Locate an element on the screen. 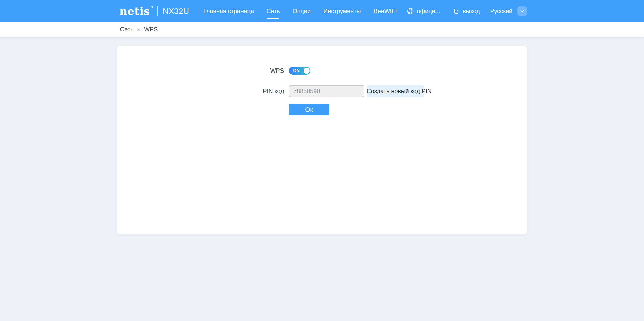  breadcrumb: Сеть » WPS is located at coordinates (137, 29).